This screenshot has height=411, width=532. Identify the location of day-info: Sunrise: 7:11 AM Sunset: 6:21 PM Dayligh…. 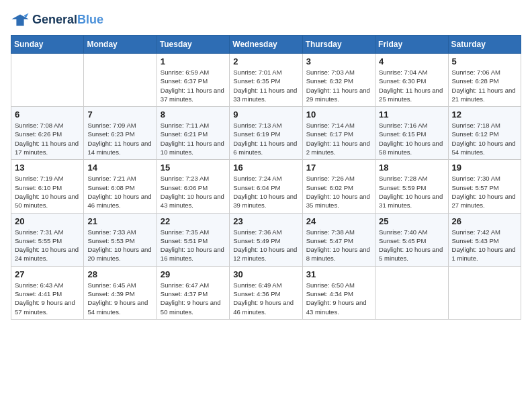
(193, 138).